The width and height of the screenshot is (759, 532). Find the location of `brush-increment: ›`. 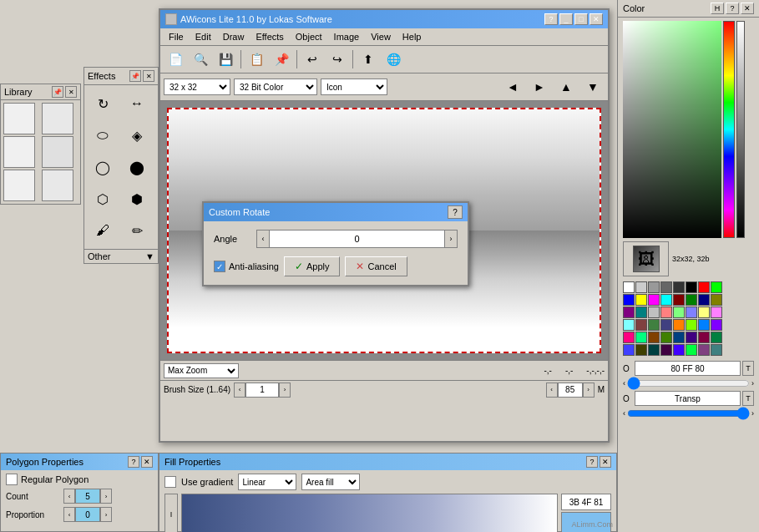

brush-increment: › is located at coordinates (285, 390).